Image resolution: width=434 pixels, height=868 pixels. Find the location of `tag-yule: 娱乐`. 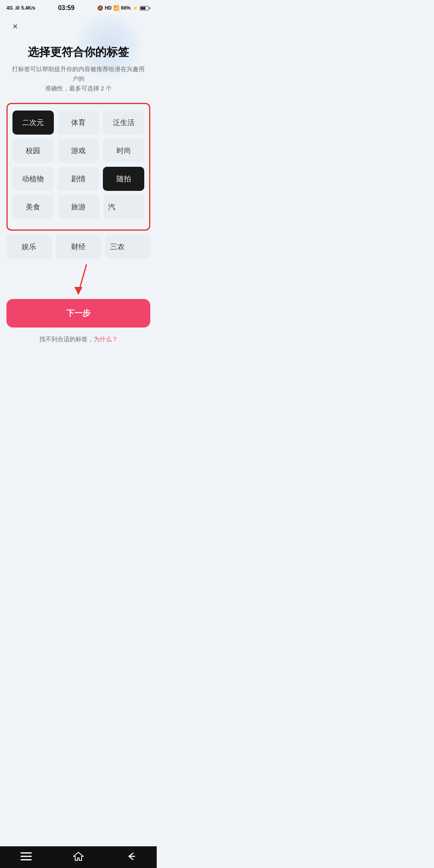

tag-yule: 娱乐 is located at coordinates (29, 247).